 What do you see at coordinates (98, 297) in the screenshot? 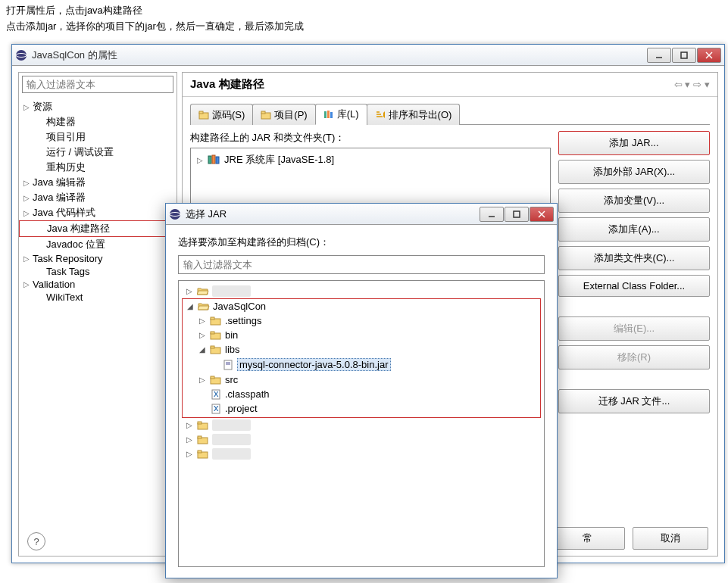
I see `tree-item-WikiText: WikiText` at bounding box center [98, 297].